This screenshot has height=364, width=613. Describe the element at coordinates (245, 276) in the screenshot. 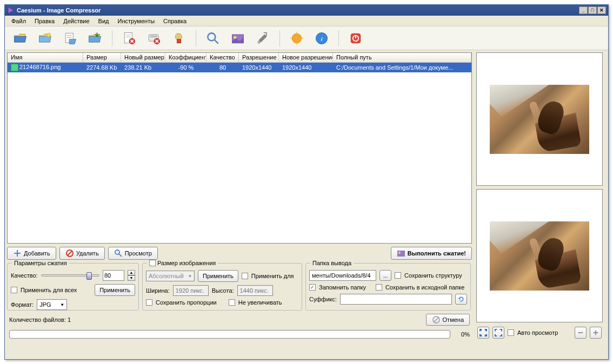

I see `apply-for-checkbox` at that location.